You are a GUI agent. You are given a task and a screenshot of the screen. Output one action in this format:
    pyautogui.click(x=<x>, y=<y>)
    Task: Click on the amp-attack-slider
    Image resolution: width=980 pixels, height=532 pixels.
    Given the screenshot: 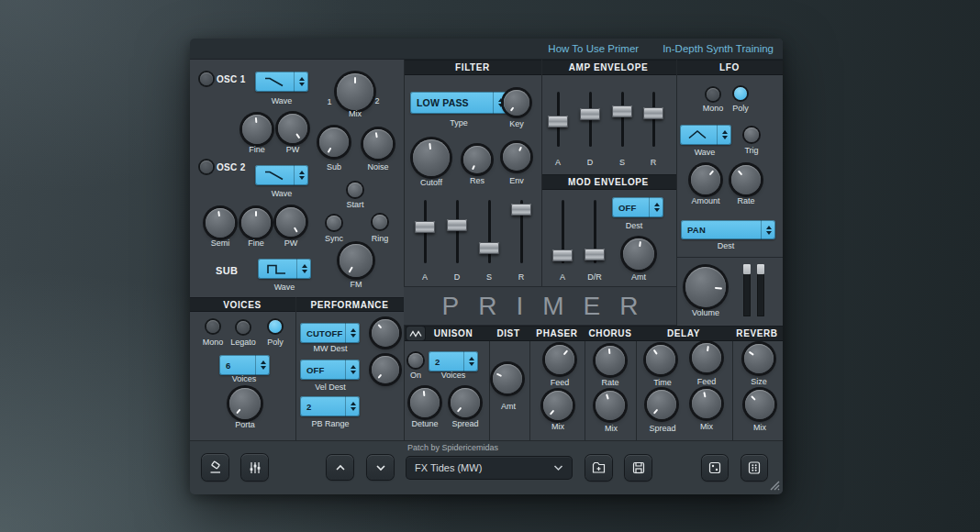 What is the action you would take?
    pyautogui.click(x=558, y=119)
    